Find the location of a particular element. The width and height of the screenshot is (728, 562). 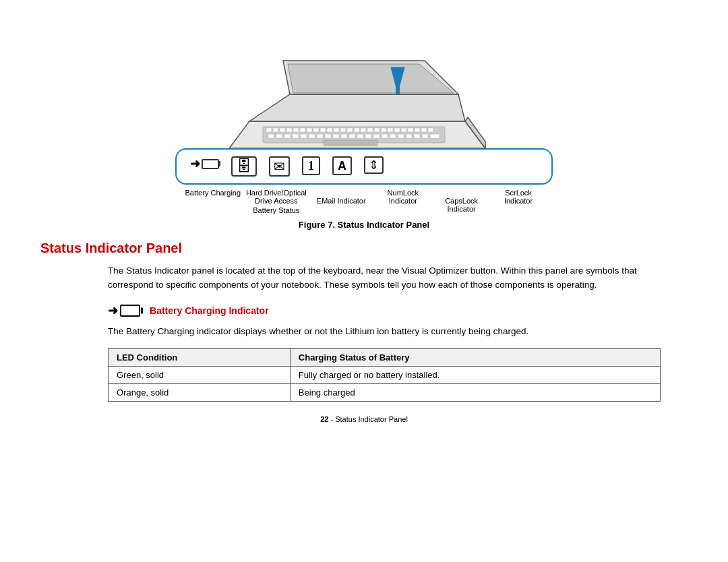

col1-header: LED Condition is located at coordinates (200, 357).